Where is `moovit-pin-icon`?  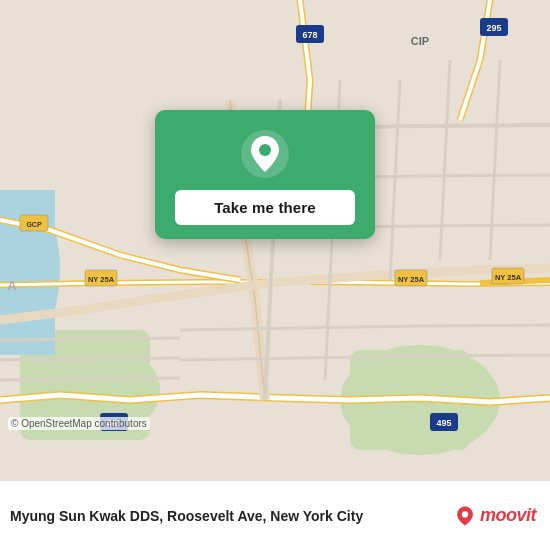
moovit-pin-icon is located at coordinates (465, 516).